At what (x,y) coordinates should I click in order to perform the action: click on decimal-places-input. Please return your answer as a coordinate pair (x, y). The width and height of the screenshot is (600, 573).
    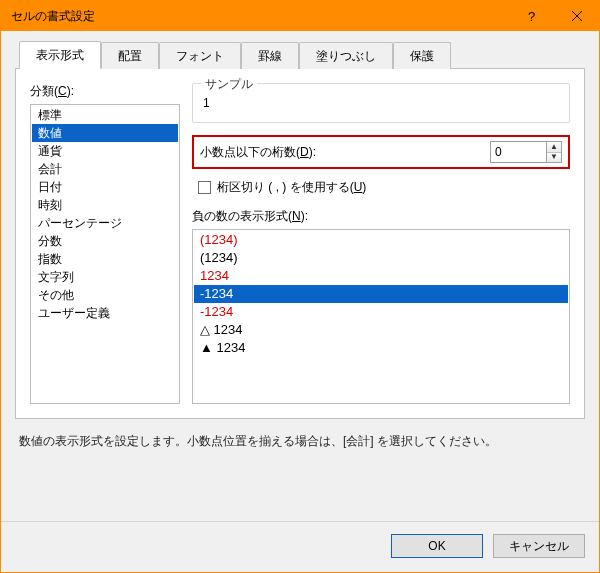
    Looking at the image, I should click on (518, 152).